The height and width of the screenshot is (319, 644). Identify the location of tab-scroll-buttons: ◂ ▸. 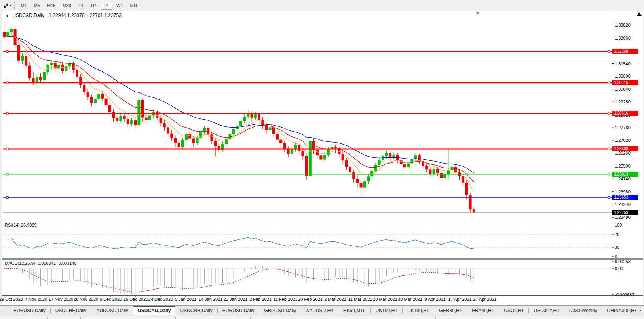
(638, 311).